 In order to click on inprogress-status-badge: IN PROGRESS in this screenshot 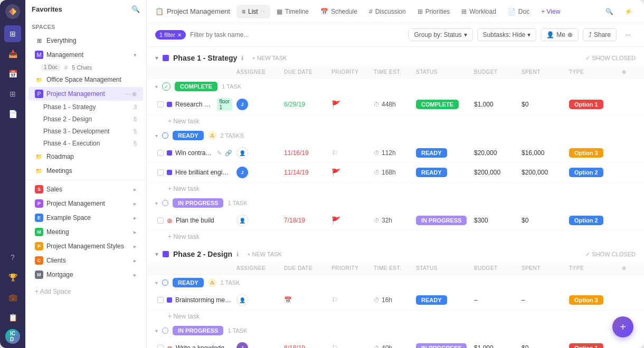, I will do `click(198, 203)`.